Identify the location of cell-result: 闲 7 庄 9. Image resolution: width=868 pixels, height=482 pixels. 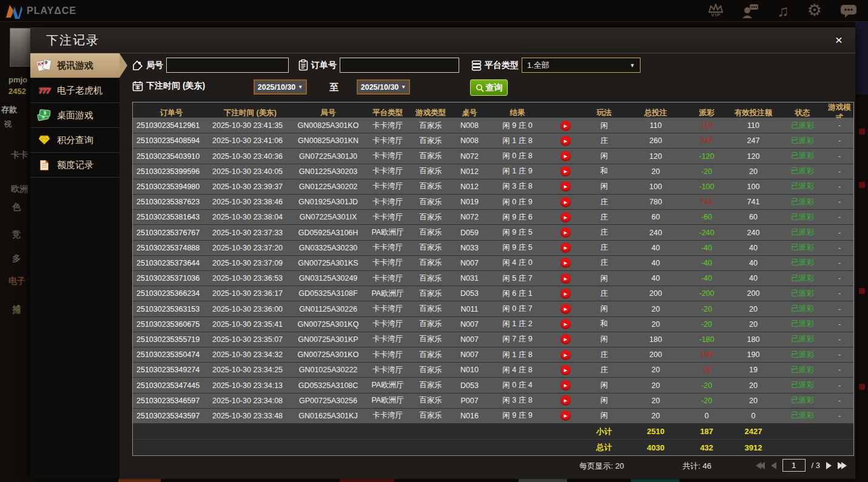
(517, 340).